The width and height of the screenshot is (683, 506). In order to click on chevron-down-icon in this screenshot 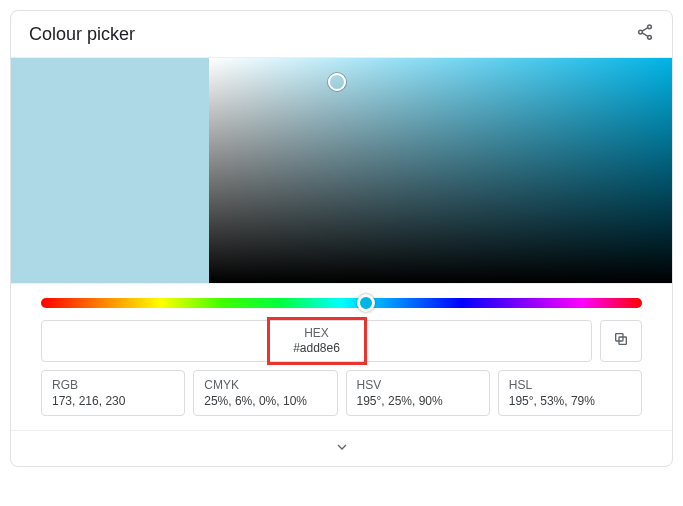, I will do `click(342, 449)`.